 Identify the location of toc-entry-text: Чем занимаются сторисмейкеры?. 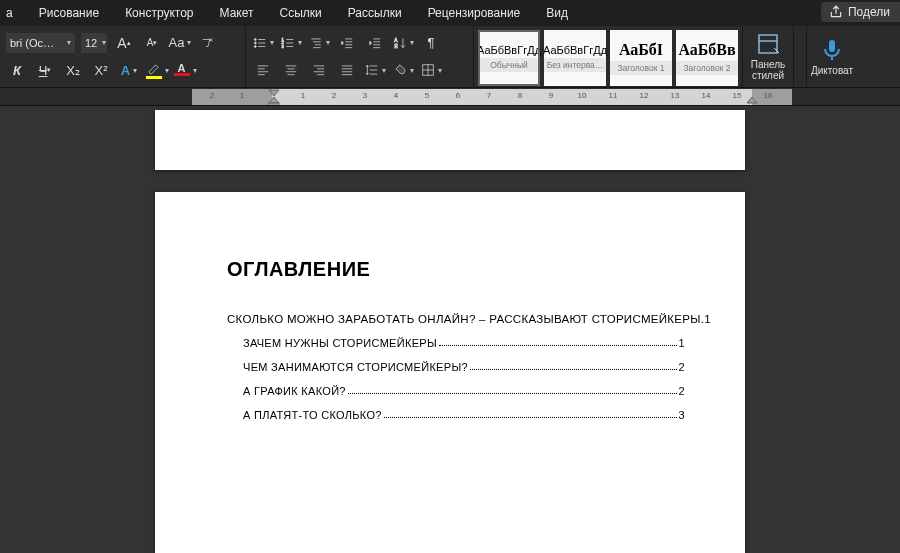
(356, 367).